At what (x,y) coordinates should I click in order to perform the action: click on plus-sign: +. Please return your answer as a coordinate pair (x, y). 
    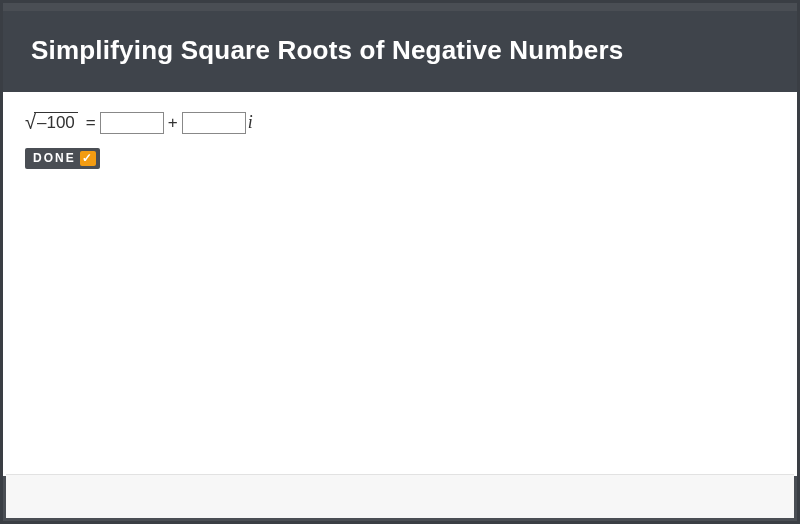
    Looking at the image, I should click on (173, 123).